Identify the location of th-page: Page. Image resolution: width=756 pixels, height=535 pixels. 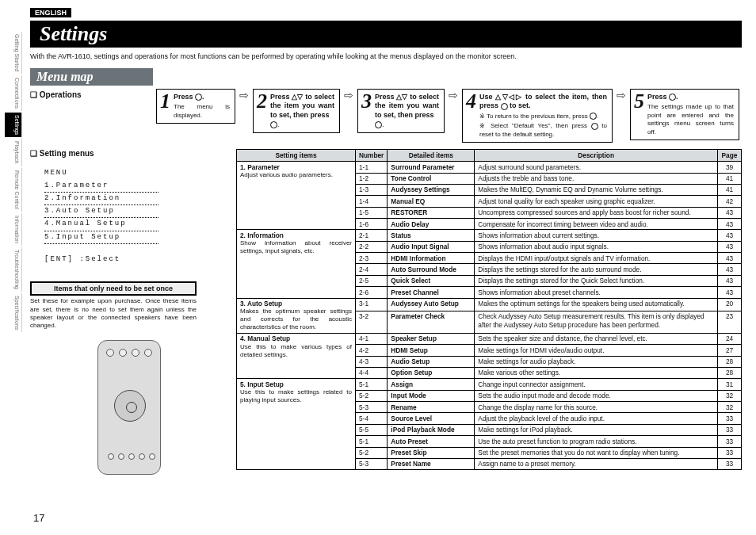
(730, 155).